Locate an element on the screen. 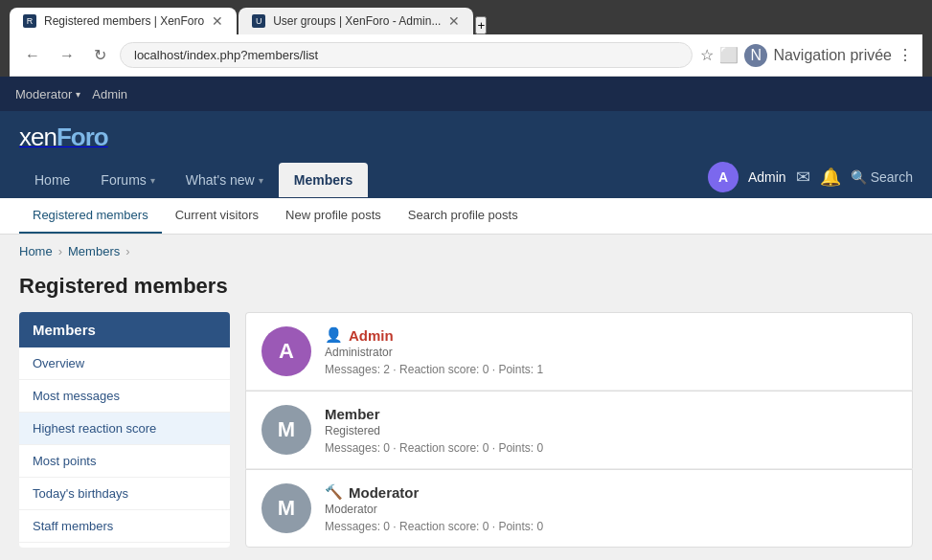 Image resolution: width=932 pixels, height=560 pixels. menu-icon: ⋮ is located at coordinates (905, 56).